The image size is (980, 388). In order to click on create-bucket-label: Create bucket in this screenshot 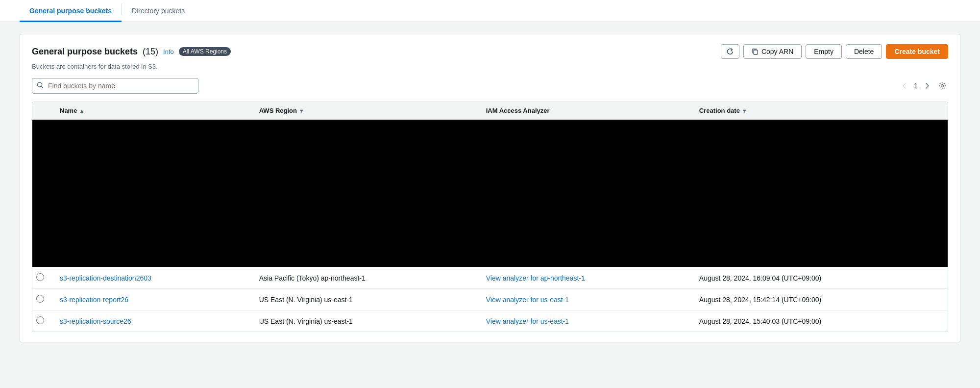, I will do `click(917, 52)`.